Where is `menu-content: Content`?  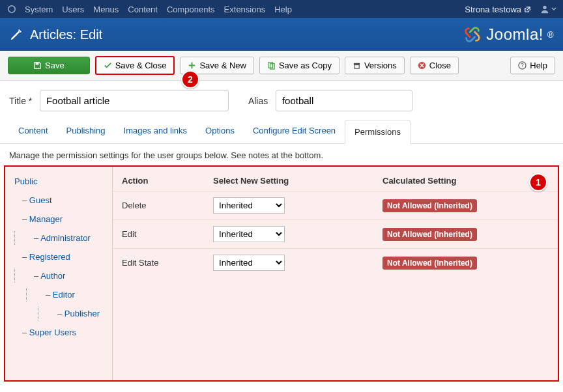 menu-content: Content is located at coordinates (143, 9).